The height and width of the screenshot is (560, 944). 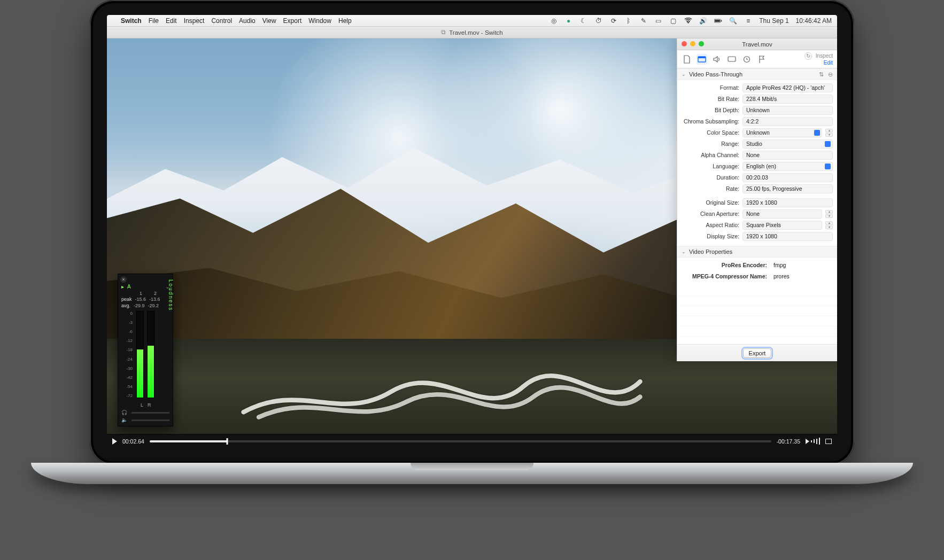 What do you see at coordinates (151, 355) in the screenshot?
I see `meter-bar-r` at bounding box center [151, 355].